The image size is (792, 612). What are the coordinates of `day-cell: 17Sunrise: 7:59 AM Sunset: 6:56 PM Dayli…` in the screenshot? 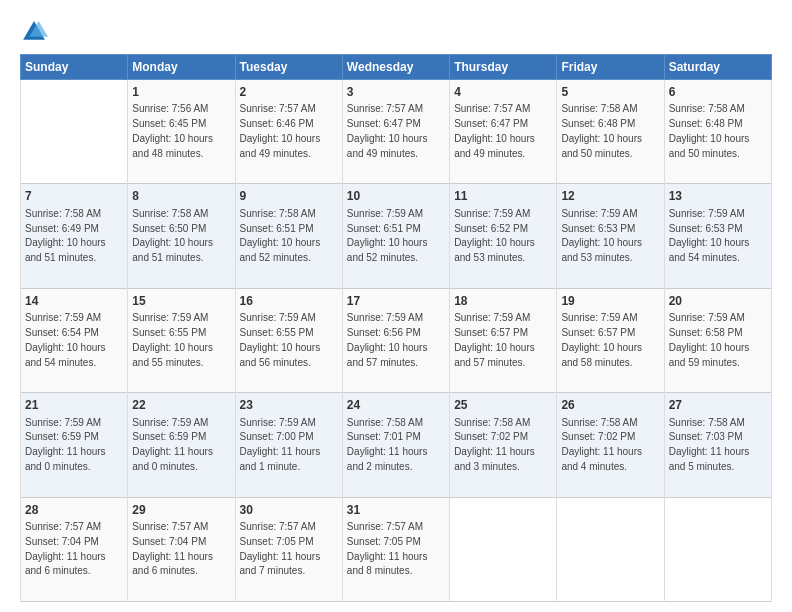 It's located at (396, 340).